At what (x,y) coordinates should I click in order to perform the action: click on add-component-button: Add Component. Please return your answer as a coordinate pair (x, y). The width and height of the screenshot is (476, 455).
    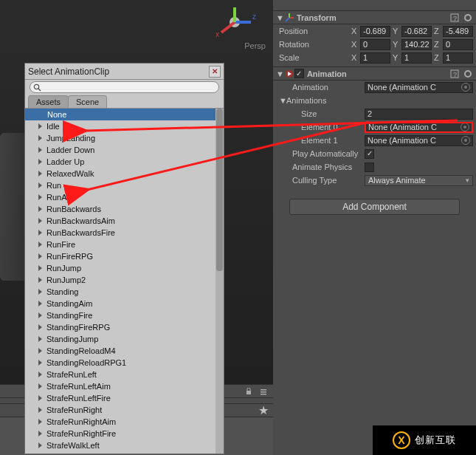
    Looking at the image, I should click on (375, 207).